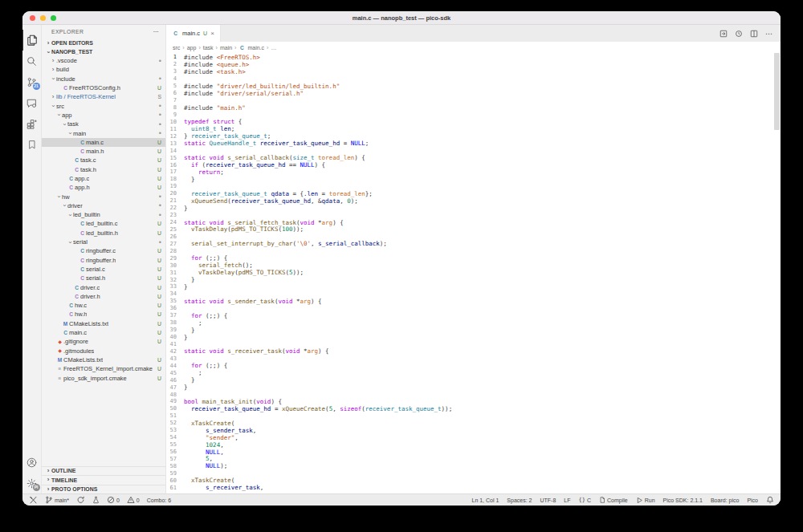 This screenshot has width=803, height=532. I want to click on tree-file-freertosconfig-h: CFreeRTOSConfig.hU, so click(104, 88).